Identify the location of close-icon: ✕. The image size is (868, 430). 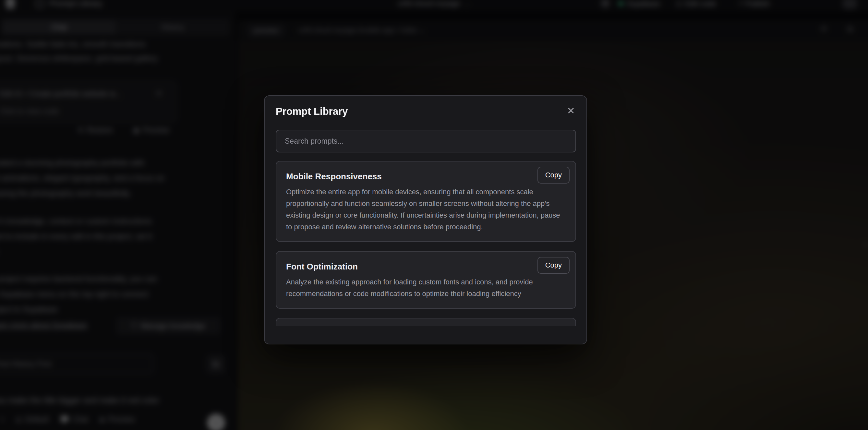
(571, 111).